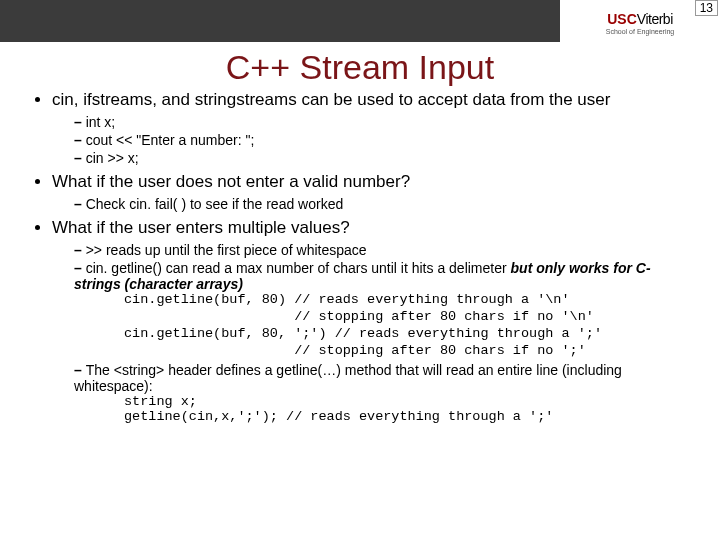 The height and width of the screenshot is (540, 720). I want to click on bullet-1-sub-2: cout << "Enter a number: ";, so click(383, 140).